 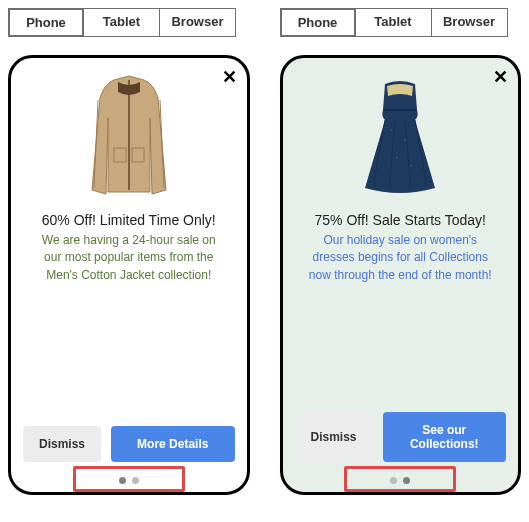 I want to click on promo-headline: 60% Off! Limited Time Only!, so click(x=129, y=220).